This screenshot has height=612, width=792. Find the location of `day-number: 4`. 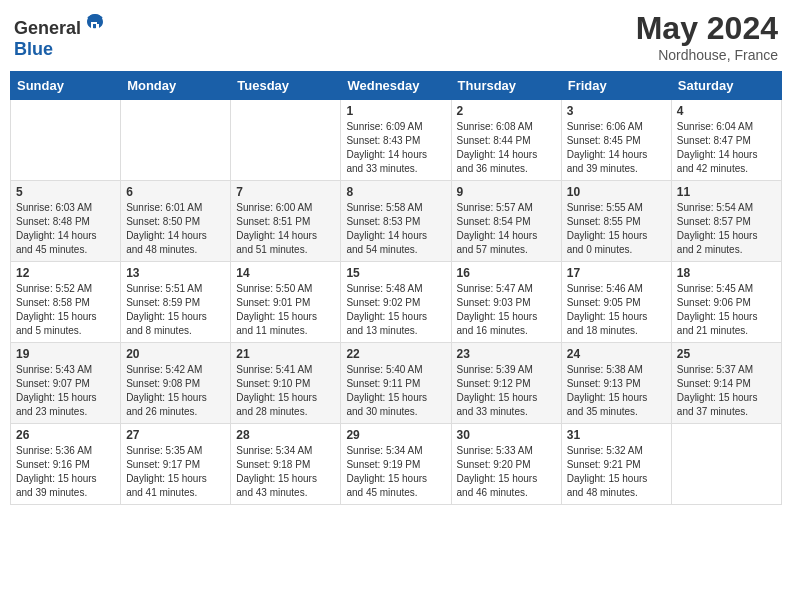

day-number: 4 is located at coordinates (726, 111).